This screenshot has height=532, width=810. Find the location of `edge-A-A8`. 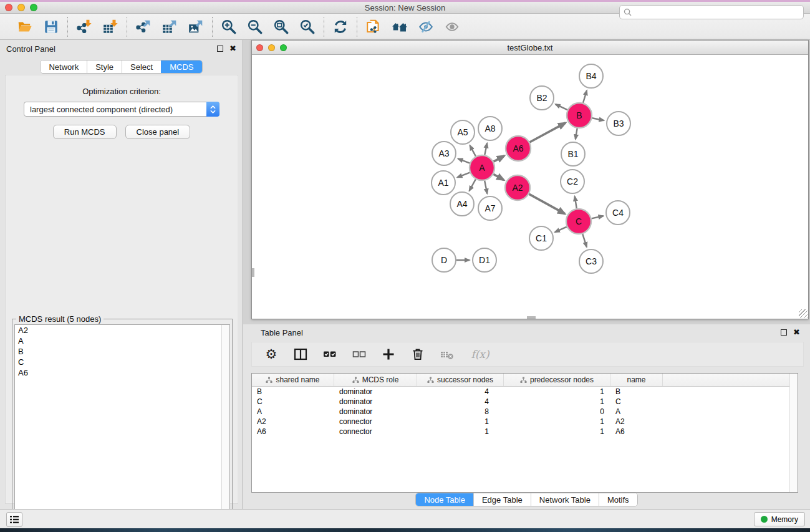

edge-A-A8 is located at coordinates (486, 150).